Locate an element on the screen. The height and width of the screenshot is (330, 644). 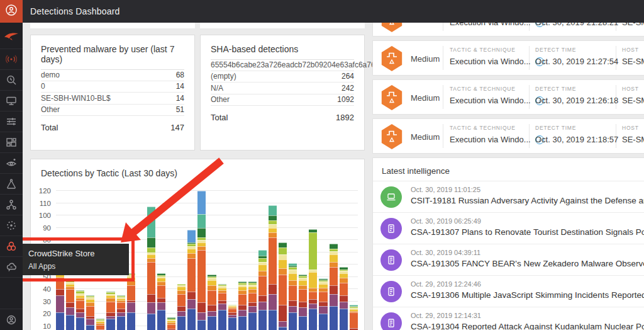
row-value: 68 is located at coordinates (180, 75).